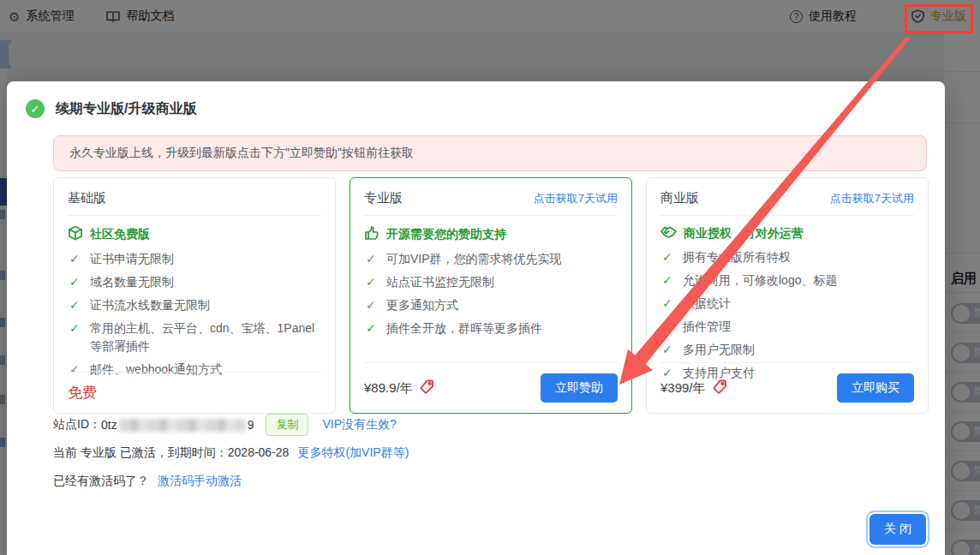 The image size is (980, 555). What do you see at coordinates (490, 153) in the screenshot?
I see `promo-alert-banner: 永久专业版上线，升级到最新版点击下方"立即赞助"按钮前往获取` at bounding box center [490, 153].